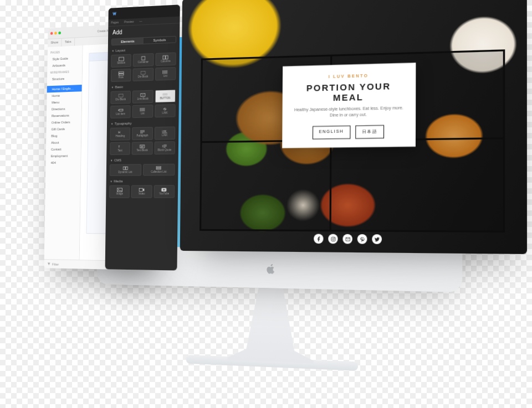 Image resolution: width=532 pixels, height=408 pixels. What do you see at coordinates (142, 148) in the screenshot?
I see `add-element-textblock: Text Block` at bounding box center [142, 148].